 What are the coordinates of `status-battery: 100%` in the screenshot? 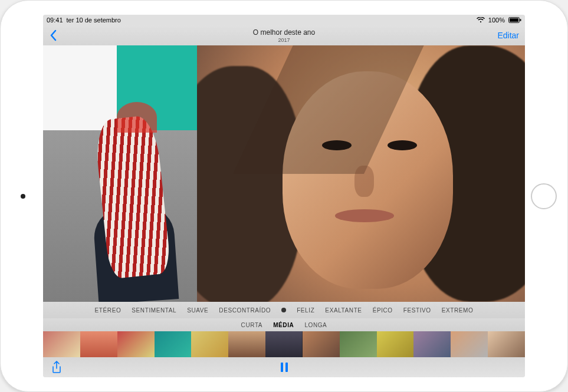 It's located at (497, 20).